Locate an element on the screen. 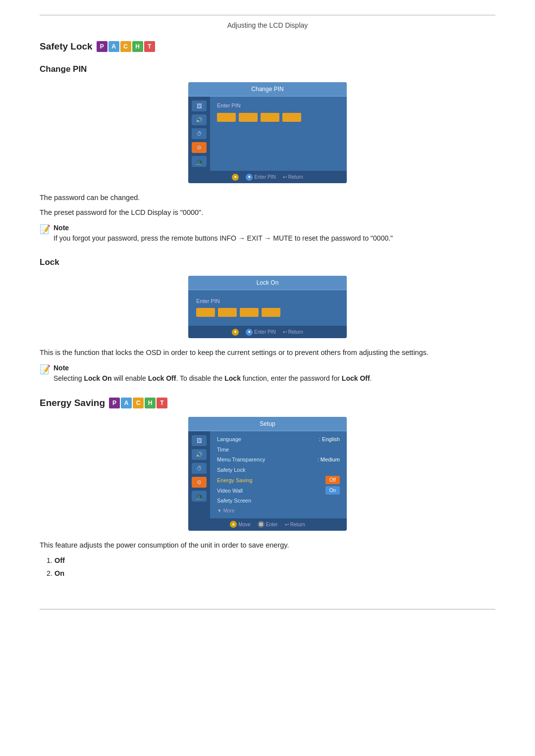 Image resolution: width=535 pixels, height=756 pixels. setup-row-more: ▼ More is located at coordinates (278, 511).